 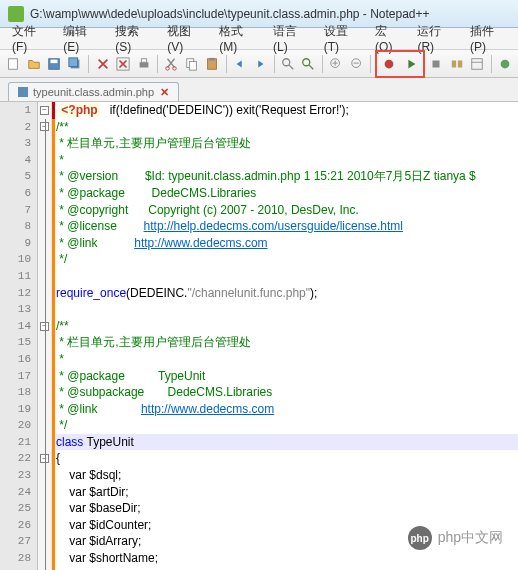 What do you see at coordinates (18, 326) in the screenshot?
I see `line-number: 14` at bounding box center [18, 326].